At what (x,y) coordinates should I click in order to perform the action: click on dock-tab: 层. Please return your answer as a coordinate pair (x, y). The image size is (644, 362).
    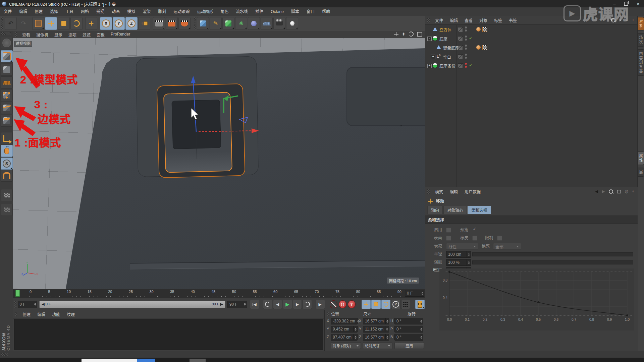
    Looking at the image, I should click on (641, 172).